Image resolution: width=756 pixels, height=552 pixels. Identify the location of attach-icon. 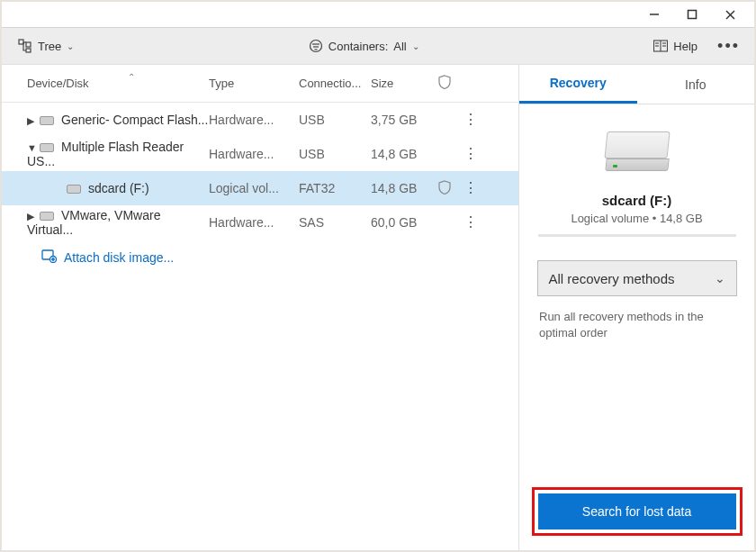
(49, 258).